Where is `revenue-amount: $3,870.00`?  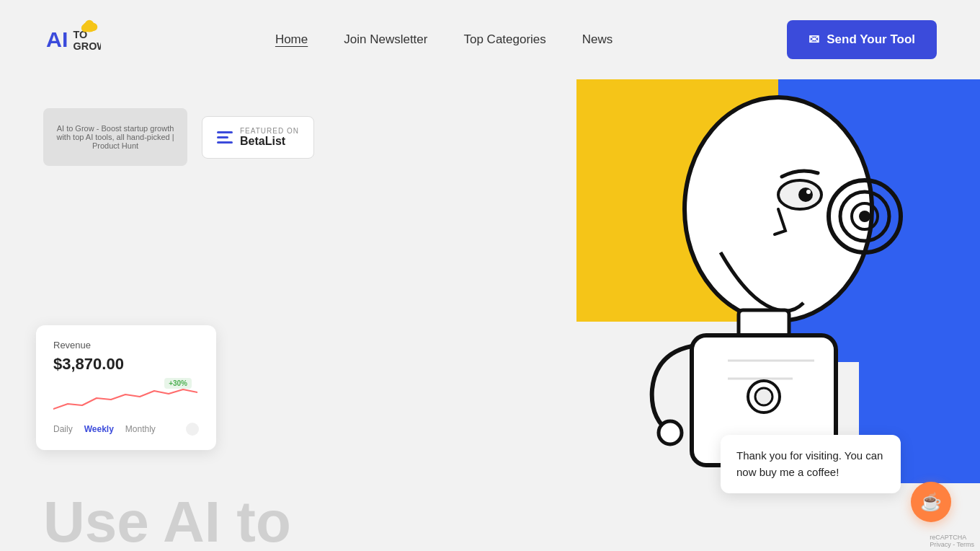
revenue-amount: $3,870.00 is located at coordinates (126, 364).